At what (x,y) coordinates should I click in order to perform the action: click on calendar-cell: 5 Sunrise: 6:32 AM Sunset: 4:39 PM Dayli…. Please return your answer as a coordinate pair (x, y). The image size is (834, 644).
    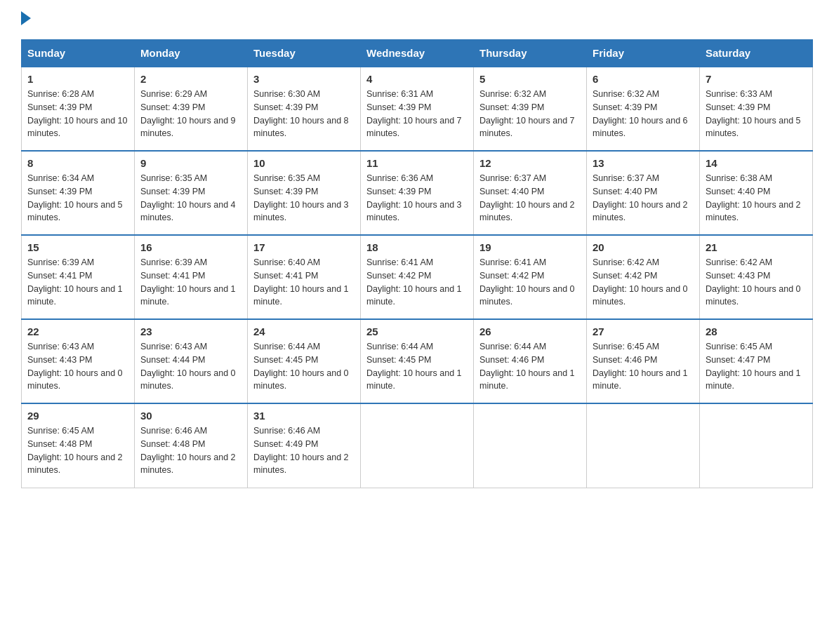
    Looking at the image, I should click on (531, 109).